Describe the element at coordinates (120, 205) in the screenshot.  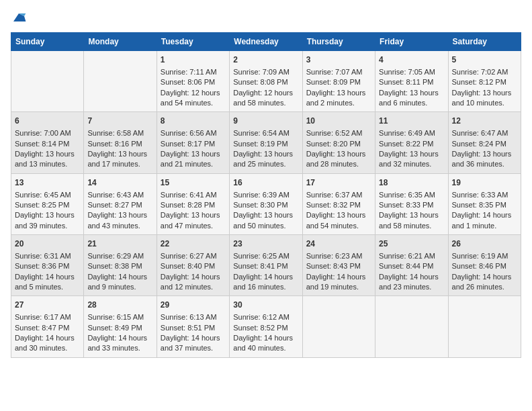
I see `day-detail: Sunset: 8:27 PM` at that location.